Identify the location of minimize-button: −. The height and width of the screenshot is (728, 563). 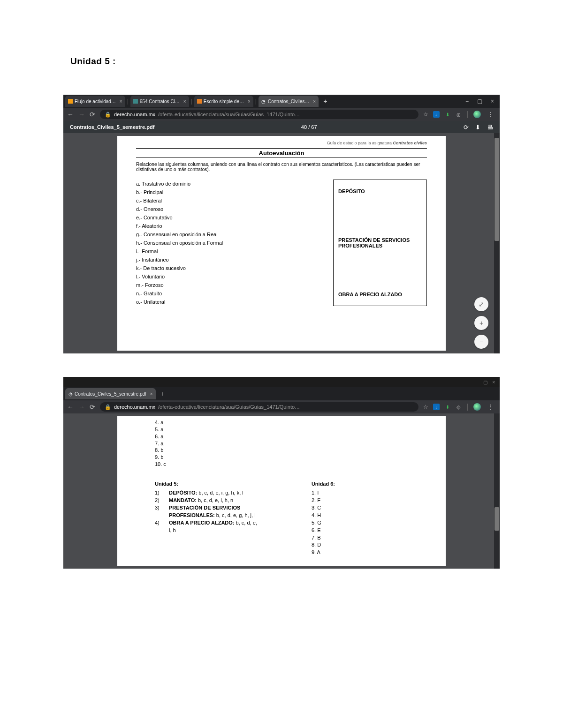
(467, 101).